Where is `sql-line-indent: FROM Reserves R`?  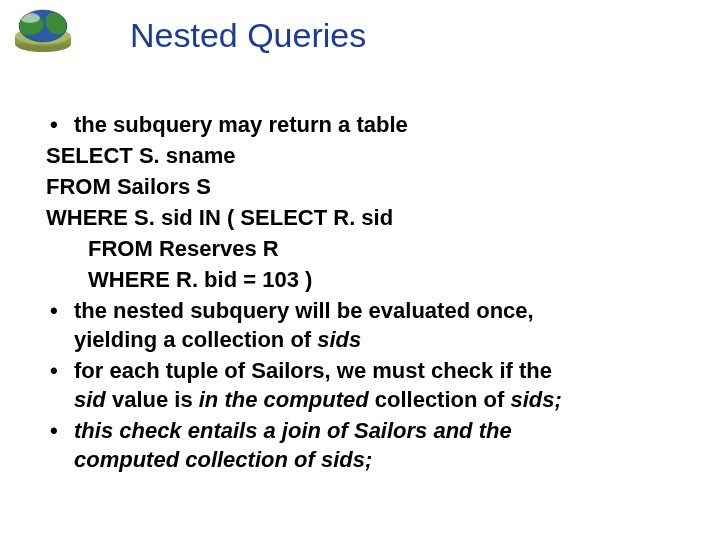 sql-line-indent: FROM Reserves R is located at coordinates (363, 248).